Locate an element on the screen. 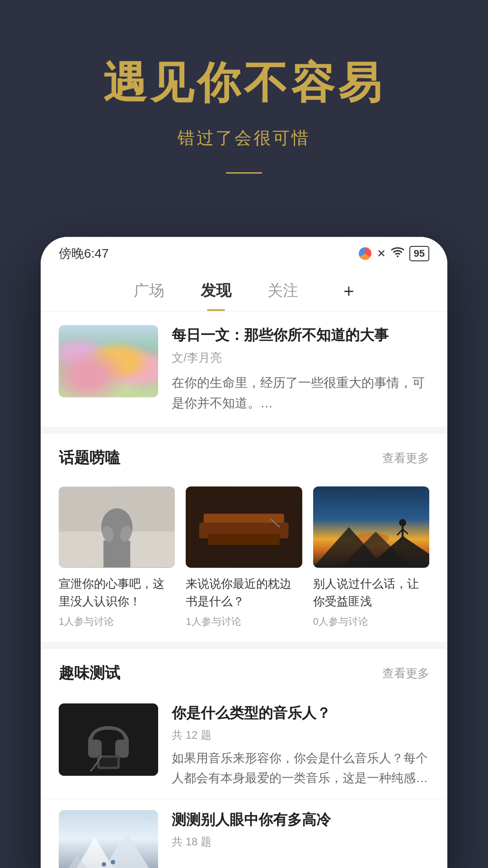 The image size is (488, 868). article-title: 每日一文：那些你所不知道的大事 is located at coordinates (300, 335).